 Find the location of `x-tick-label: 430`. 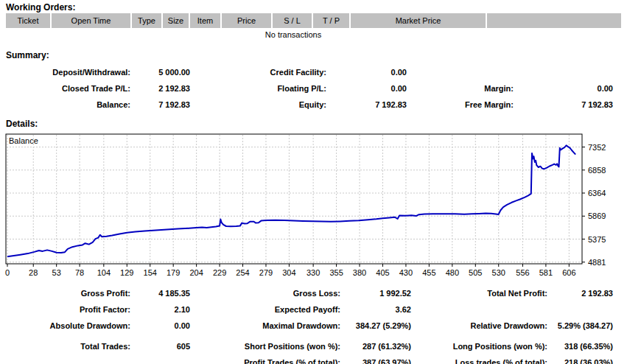

x-tick-label: 430 is located at coordinates (406, 273).